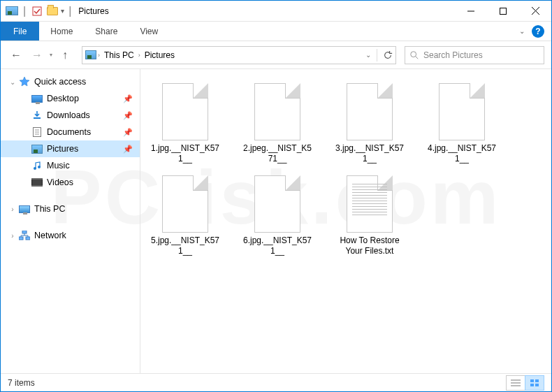 This screenshot has height=392, width=552. I want to click on file-item: 3.jpg.__NIST_K571__, so click(370, 122).